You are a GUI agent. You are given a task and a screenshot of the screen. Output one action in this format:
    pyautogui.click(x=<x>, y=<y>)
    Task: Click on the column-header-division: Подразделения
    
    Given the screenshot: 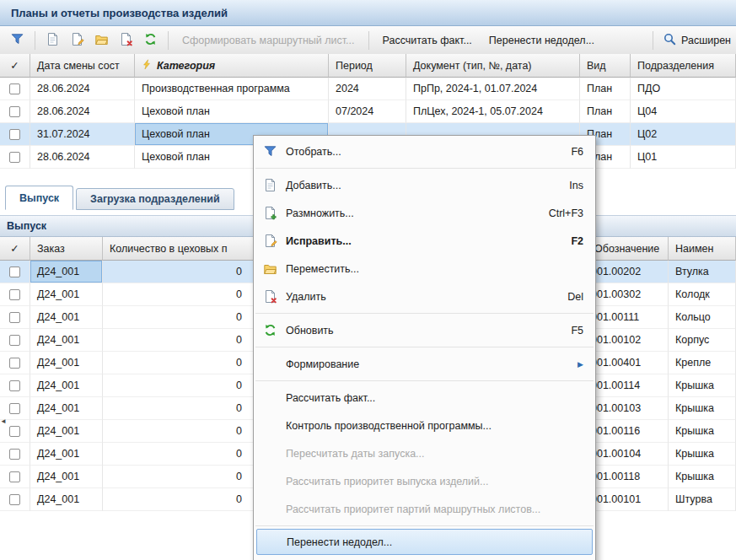 What is the action you would take?
    pyautogui.click(x=683, y=66)
    